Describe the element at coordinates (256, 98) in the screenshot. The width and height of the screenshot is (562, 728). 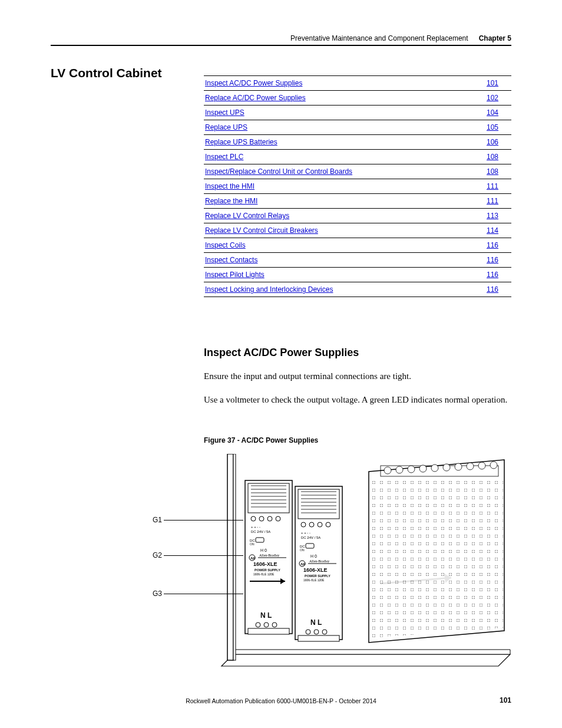
I see `toc-link: Replace AC/DC Power Supplies` at that location.